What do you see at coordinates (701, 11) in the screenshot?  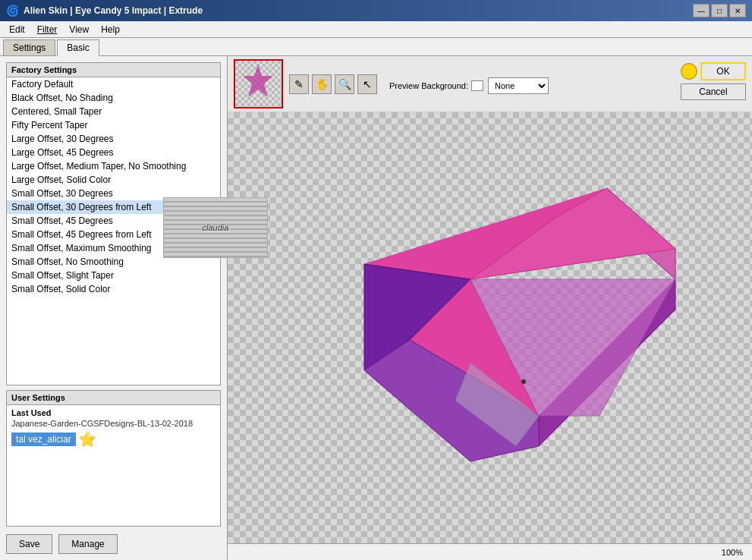 I see `minimize-button: —` at bounding box center [701, 11].